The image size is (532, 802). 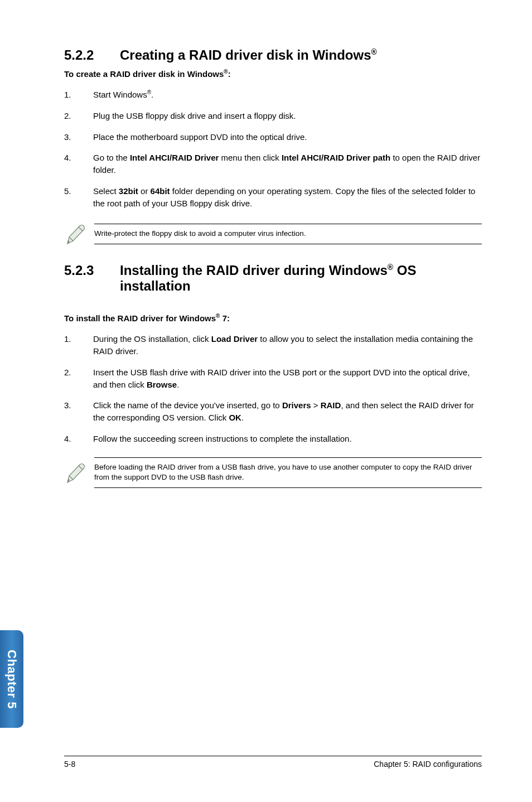 What do you see at coordinates (273, 473) in the screenshot?
I see `note-block: Before loading the RAID driver from a US…` at bounding box center [273, 473].